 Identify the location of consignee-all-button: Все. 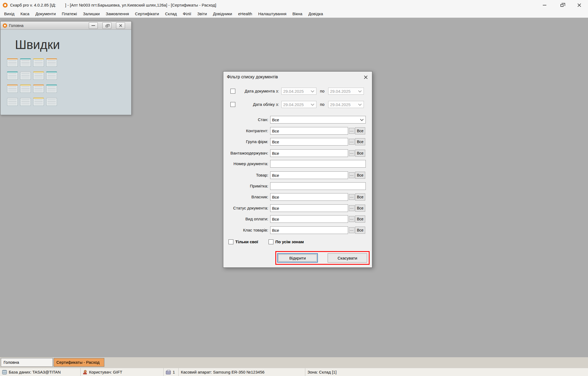
(360, 153).